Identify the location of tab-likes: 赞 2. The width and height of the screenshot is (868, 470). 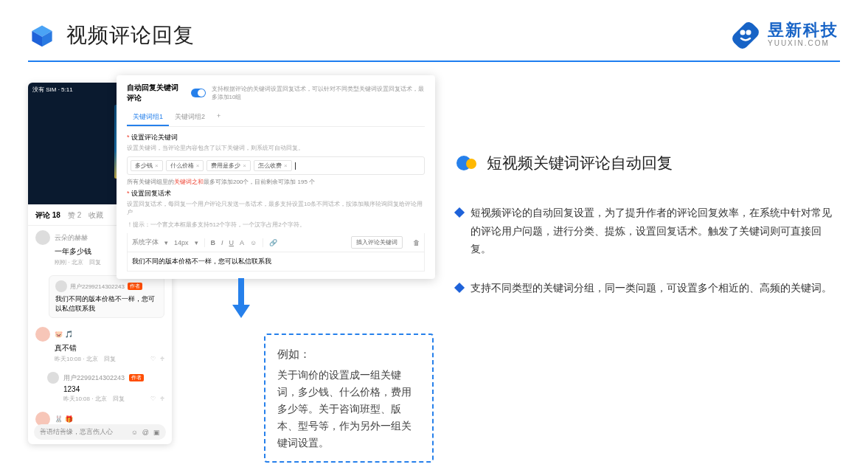
(74, 215).